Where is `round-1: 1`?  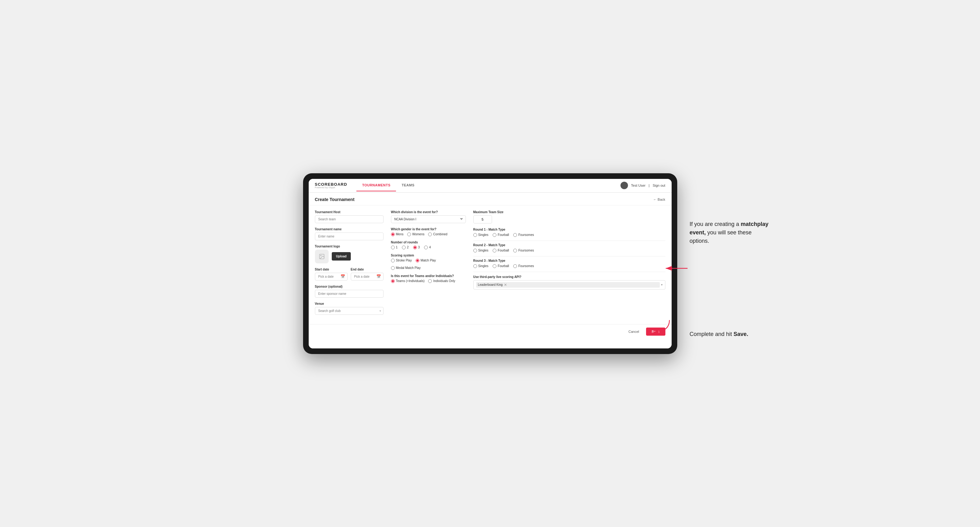
round-1: 1 is located at coordinates (395, 248).